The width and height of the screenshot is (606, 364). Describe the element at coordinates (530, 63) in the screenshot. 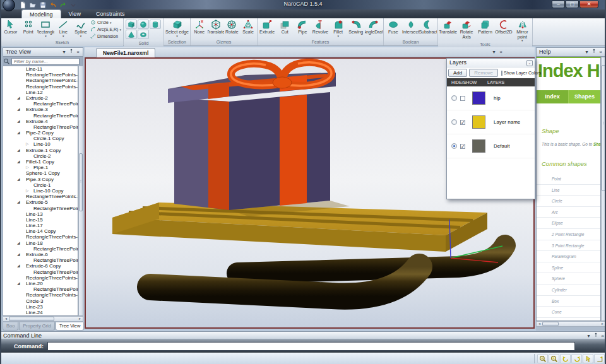

I see `layers-dialog-button: ▫` at that location.